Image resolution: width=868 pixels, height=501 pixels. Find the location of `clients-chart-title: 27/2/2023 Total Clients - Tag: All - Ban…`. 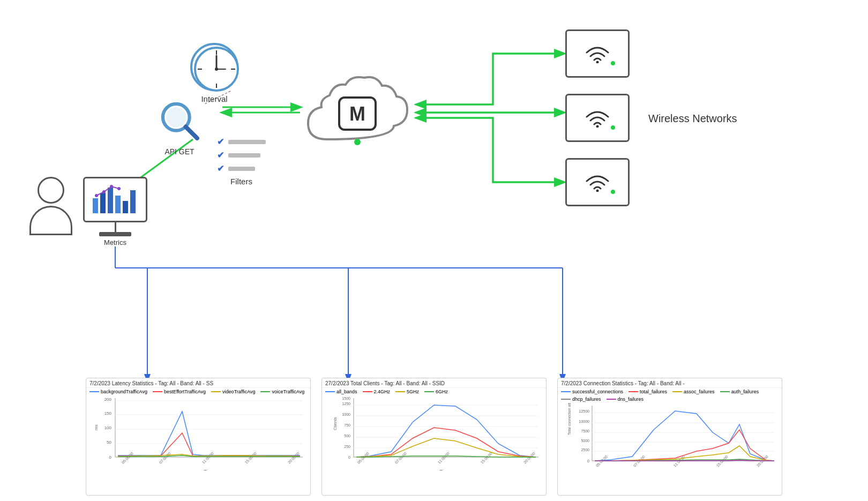

clients-chart-title: 27/2/2023 Total Clients - Tag: All - Ban… is located at coordinates (434, 383).